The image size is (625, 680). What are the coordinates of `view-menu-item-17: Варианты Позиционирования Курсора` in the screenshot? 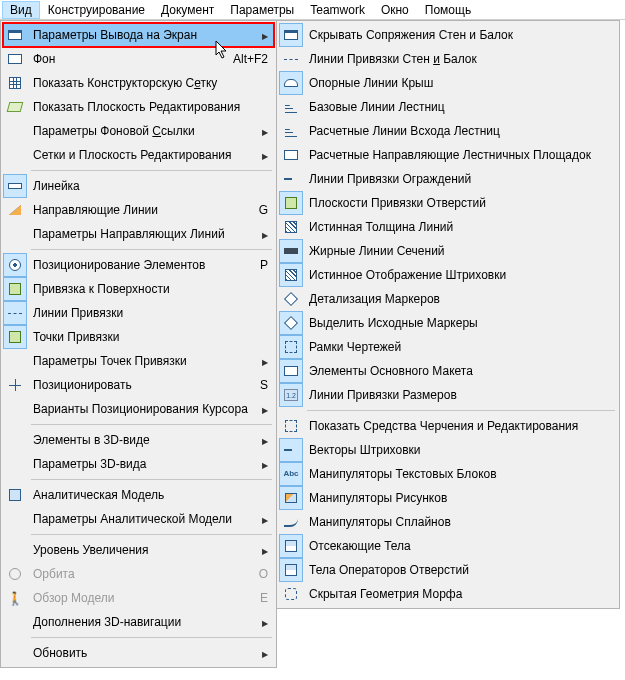 It's located at (138, 409).